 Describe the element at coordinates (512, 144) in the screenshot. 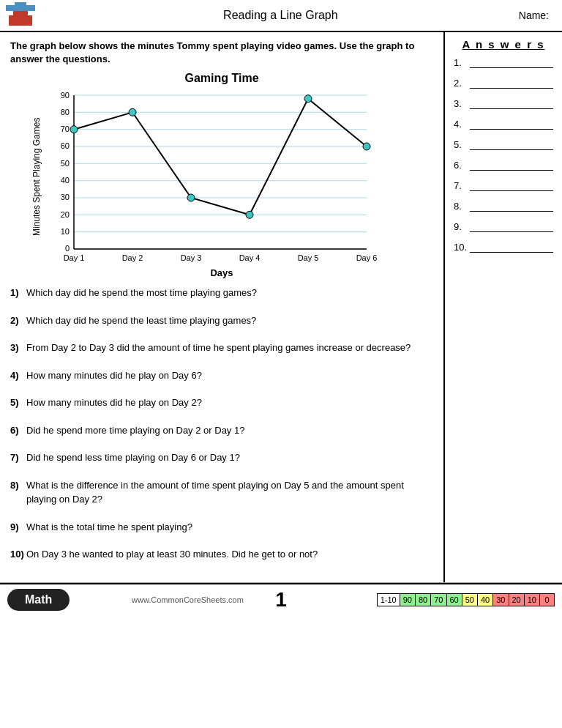

I see `answer-5-blank` at that location.